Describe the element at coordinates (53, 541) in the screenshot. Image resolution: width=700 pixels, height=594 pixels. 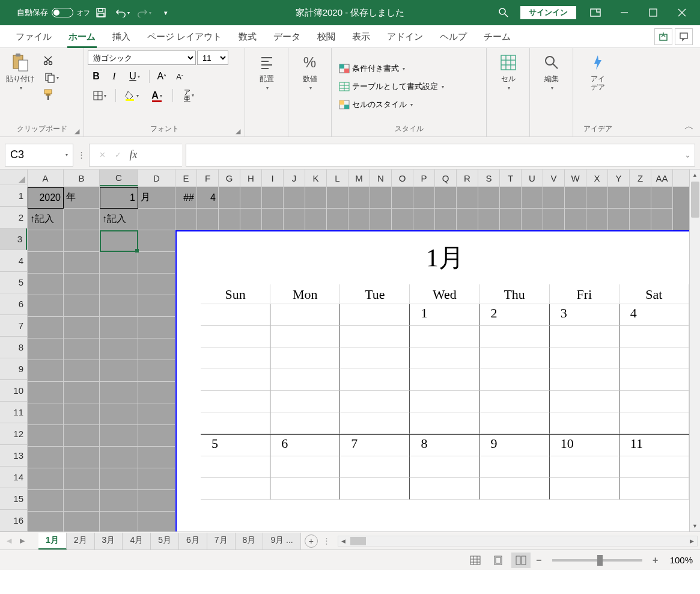
I see `sheet-tab-1月: 1月` at that location.